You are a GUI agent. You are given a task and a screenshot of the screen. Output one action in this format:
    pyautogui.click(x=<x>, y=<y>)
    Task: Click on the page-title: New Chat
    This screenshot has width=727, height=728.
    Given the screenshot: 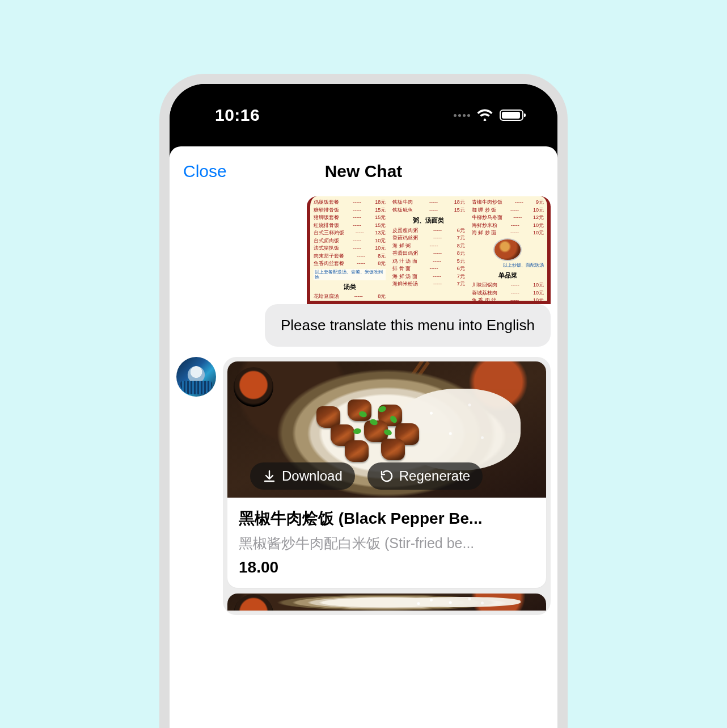 What is the action you would take?
    pyautogui.click(x=364, y=171)
    